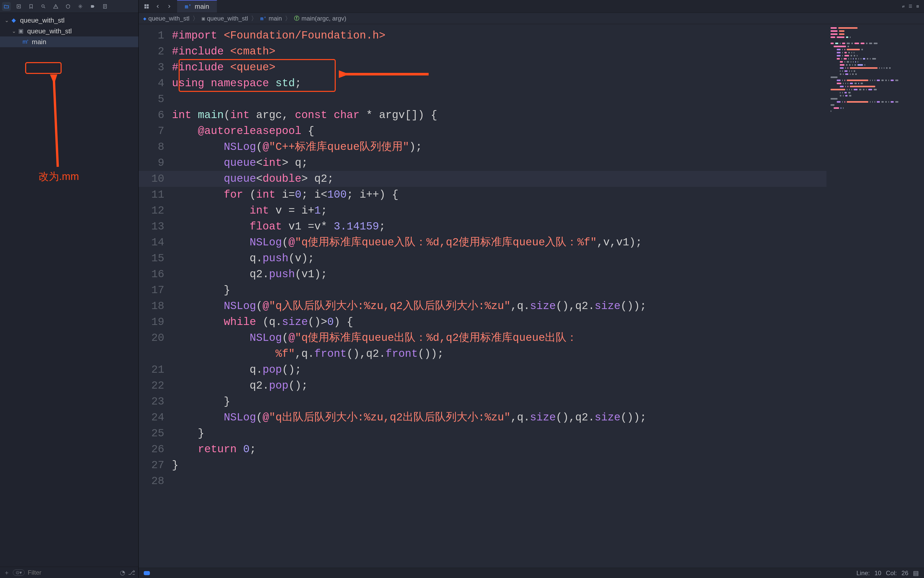 The height and width of the screenshot is (578, 924). Describe the element at coordinates (916, 573) in the screenshot. I see `outline-icon: ▤` at that location.